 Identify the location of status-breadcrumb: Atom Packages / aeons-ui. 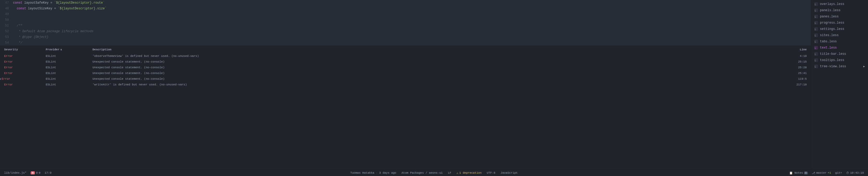
(422, 173).